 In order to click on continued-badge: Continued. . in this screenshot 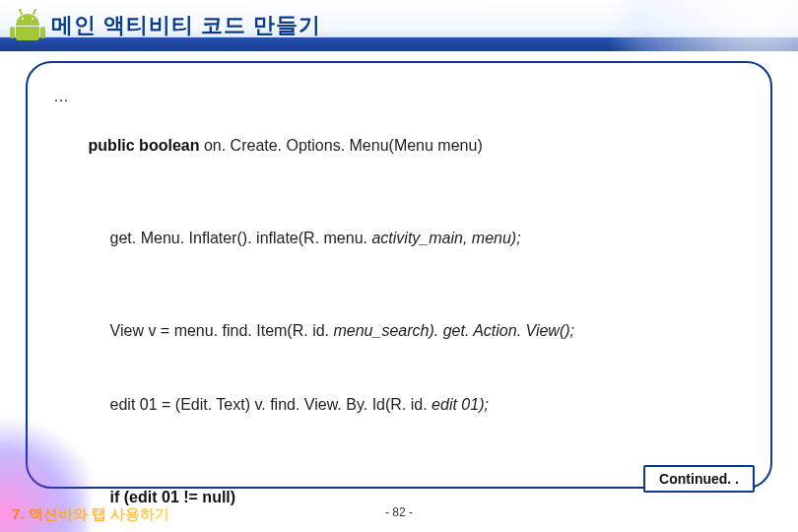, I will do `click(699, 479)`.